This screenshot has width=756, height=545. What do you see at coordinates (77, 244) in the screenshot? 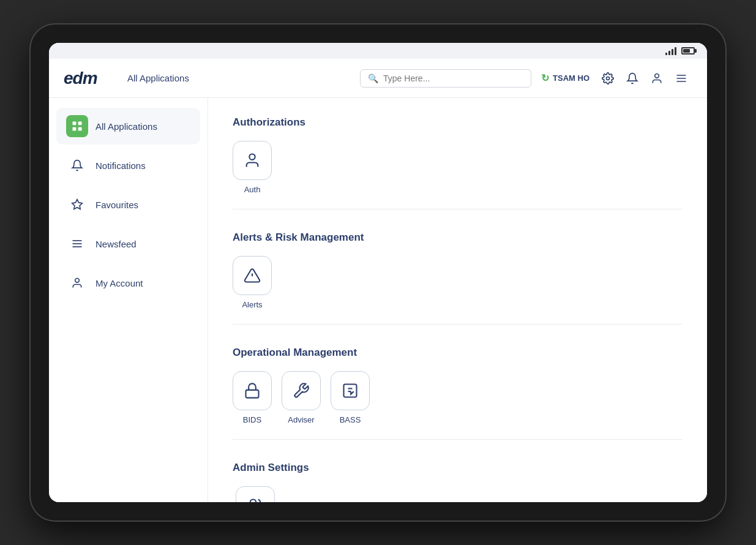
I see `newsfeed-icon` at bounding box center [77, 244].